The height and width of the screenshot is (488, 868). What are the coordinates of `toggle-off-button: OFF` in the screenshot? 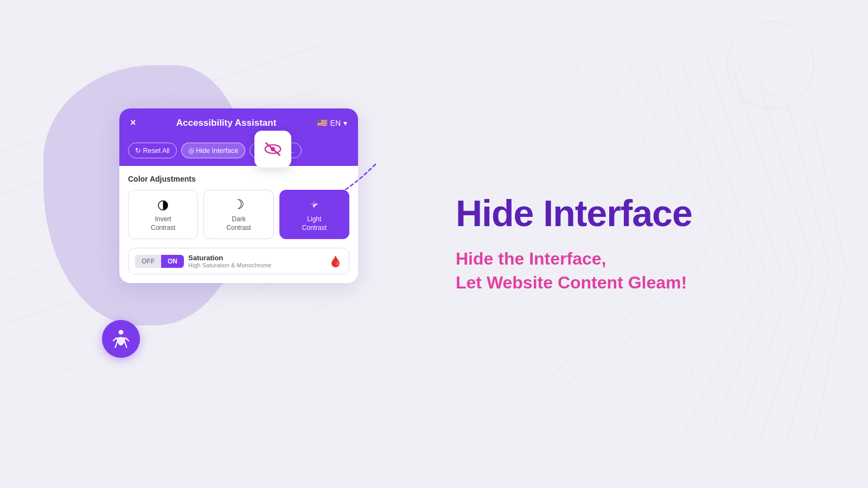 It's located at (148, 261).